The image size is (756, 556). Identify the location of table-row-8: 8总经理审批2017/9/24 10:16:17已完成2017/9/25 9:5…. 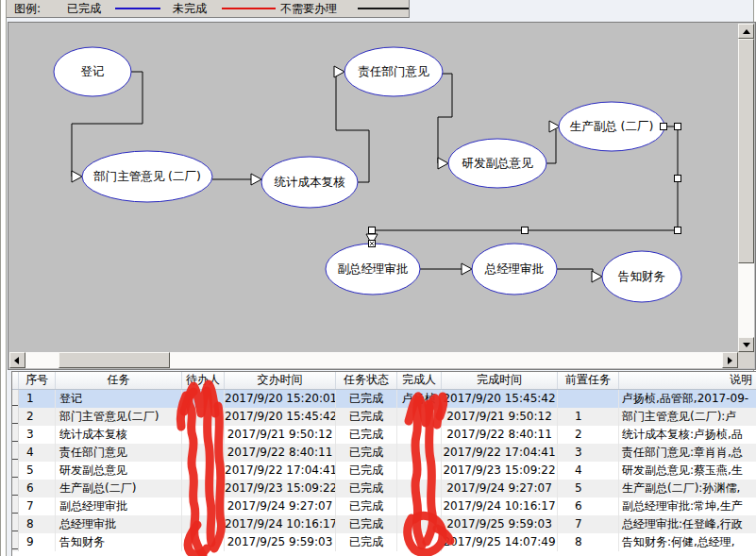
(384, 525).